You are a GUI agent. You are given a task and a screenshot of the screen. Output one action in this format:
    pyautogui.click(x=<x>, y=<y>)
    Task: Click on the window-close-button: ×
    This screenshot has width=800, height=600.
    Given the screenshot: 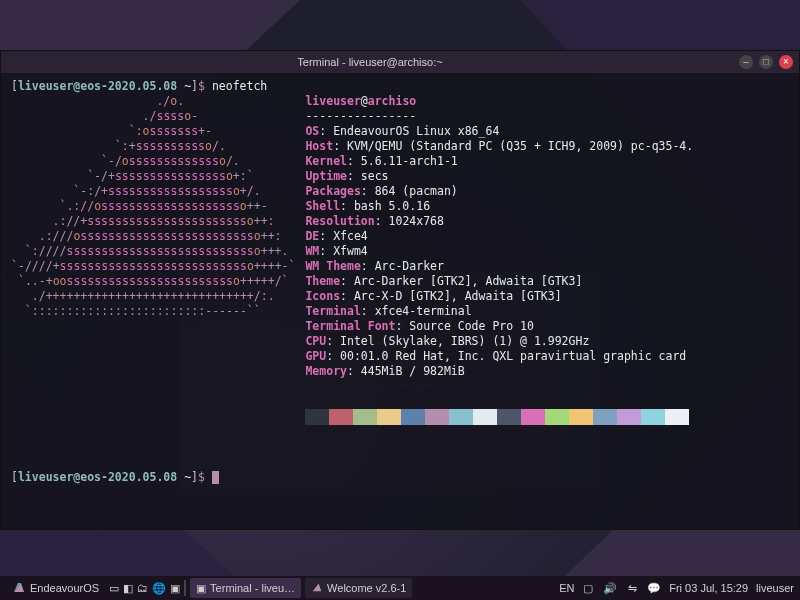 What is the action you would take?
    pyautogui.click(x=786, y=62)
    